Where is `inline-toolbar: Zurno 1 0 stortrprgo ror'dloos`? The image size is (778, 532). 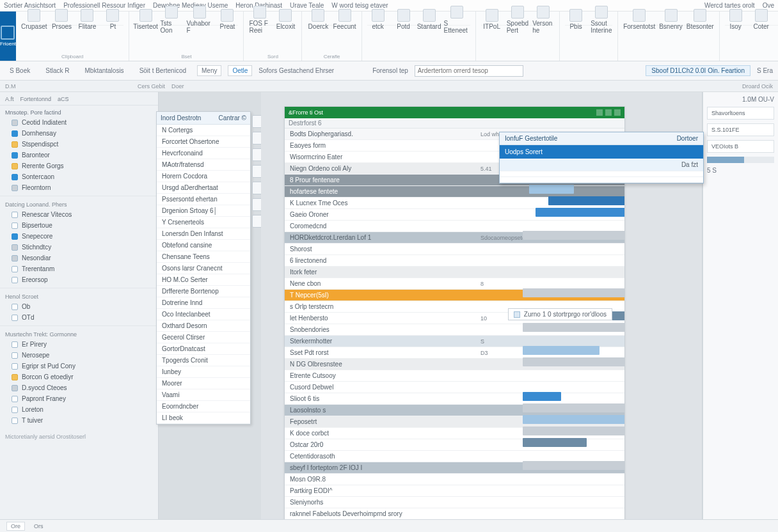
inline-toolbar: Zurno 1 0 stortrprgo ror'dloos is located at coordinates (560, 315).